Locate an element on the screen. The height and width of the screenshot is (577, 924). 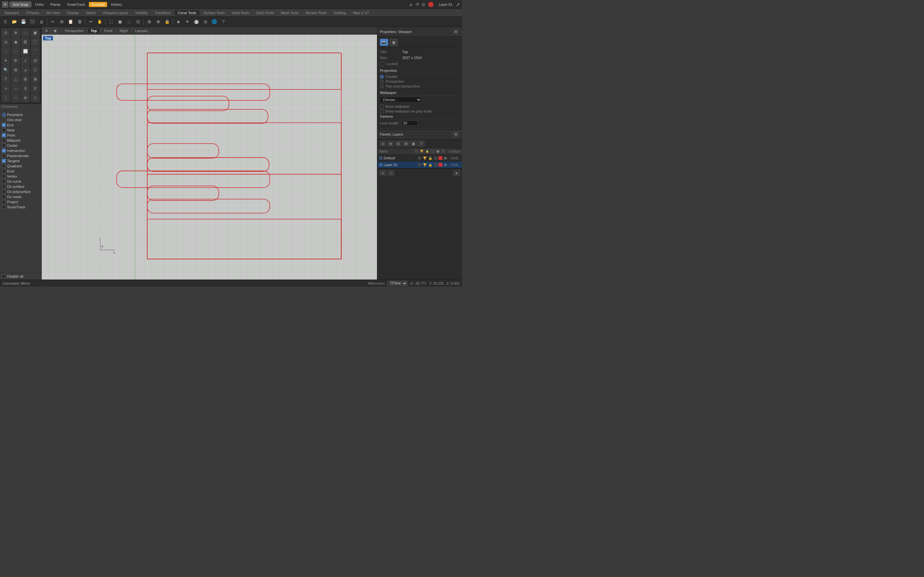
layer-row-01: Layer 01 ⚫ 🏆 🔒 ⬛ ⊟ Conti... is located at coordinates (420, 165).